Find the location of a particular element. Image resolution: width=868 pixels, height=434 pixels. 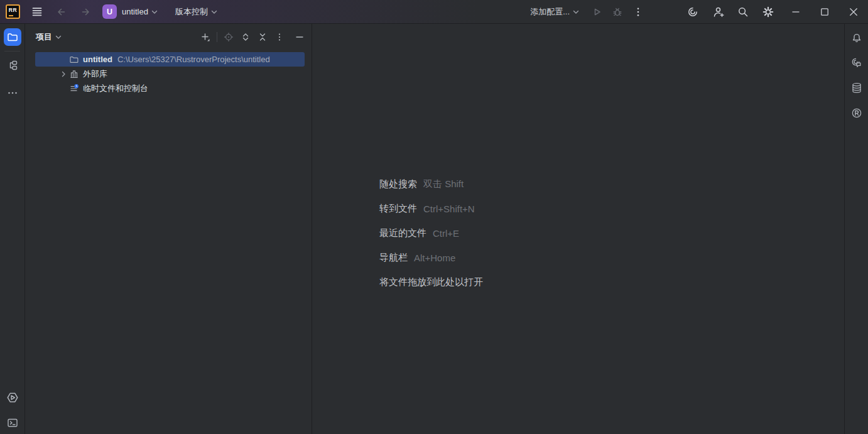

shortcut-row: 转到文件 Ctrl+Shift+N is located at coordinates (435, 209).